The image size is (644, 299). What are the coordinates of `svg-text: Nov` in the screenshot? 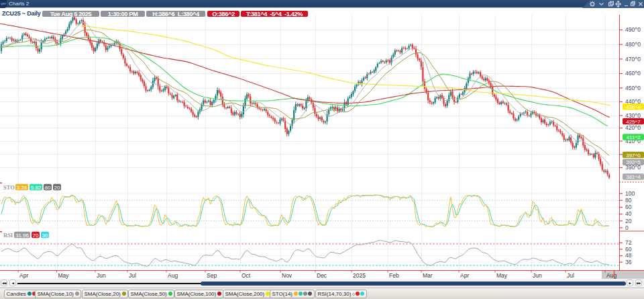 It's located at (287, 275).